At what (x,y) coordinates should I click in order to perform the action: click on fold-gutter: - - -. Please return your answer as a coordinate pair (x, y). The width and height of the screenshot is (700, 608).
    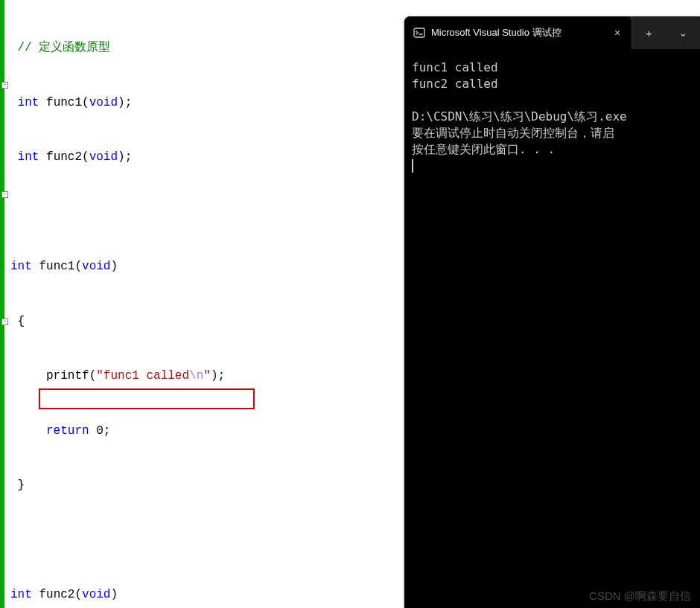
    Looking at the image, I should click on (7, 304).